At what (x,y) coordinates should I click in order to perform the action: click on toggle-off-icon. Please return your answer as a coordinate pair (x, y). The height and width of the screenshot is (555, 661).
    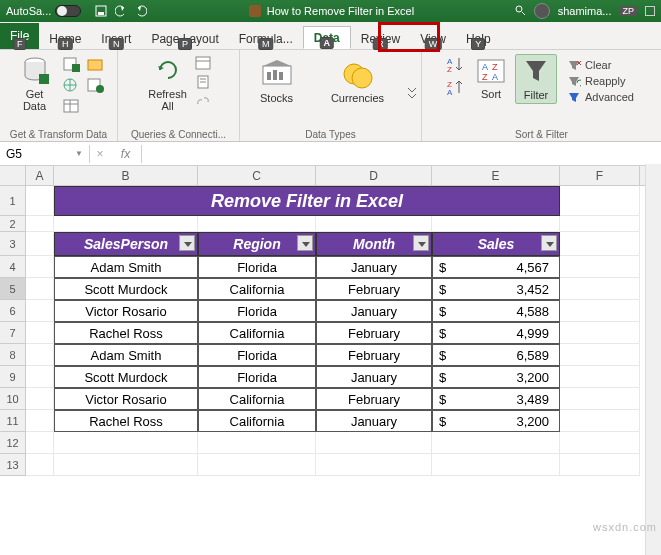
    Looking at the image, I should click on (68, 11).